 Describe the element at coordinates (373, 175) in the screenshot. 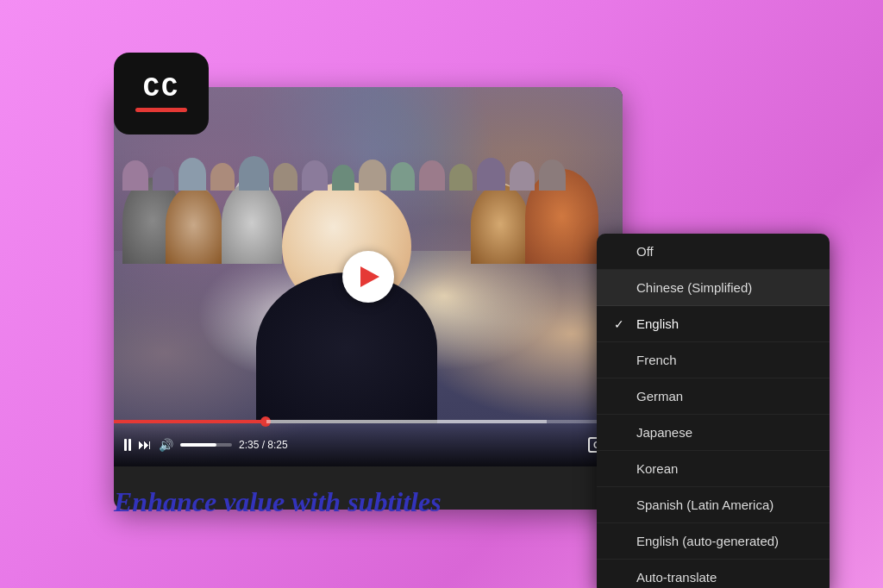

I see `fc9` at that location.